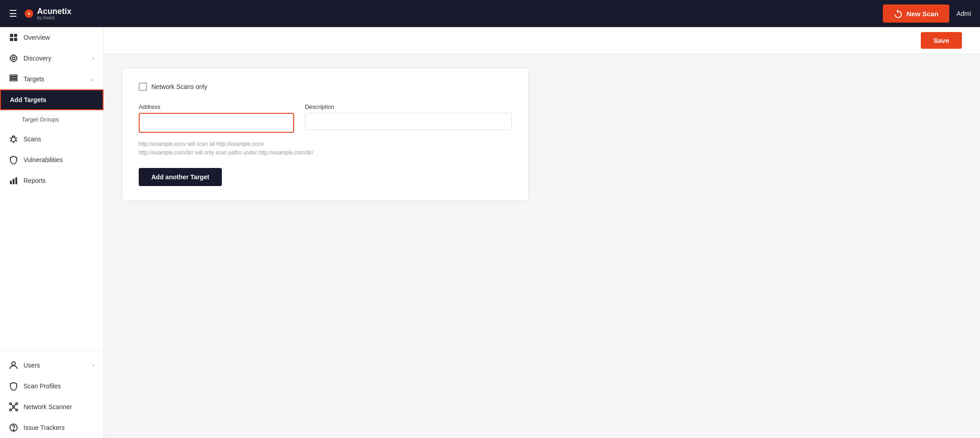 The width and height of the screenshot is (980, 438). I want to click on logo-sub: by Invicti, so click(54, 18).